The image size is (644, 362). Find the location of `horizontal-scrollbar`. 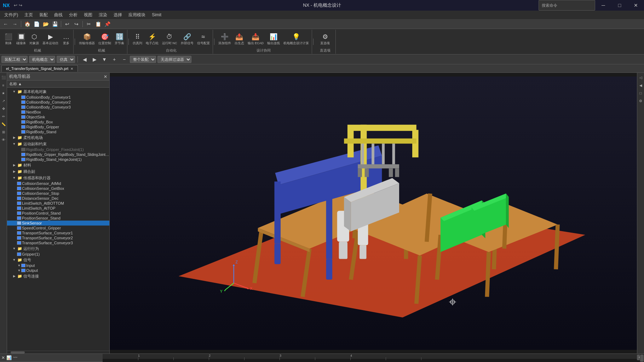

horizontal-scrollbar is located at coordinates (58, 352).